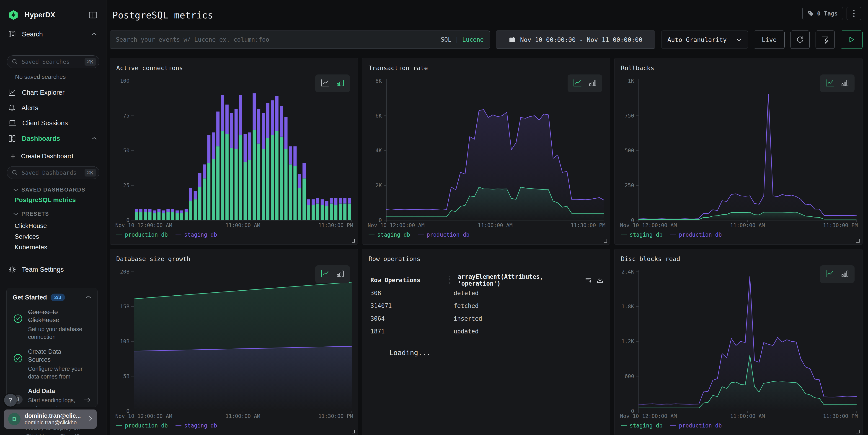 This screenshot has height=435, width=868. Describe the element at coordinates (53, 108) in the screenshot. I see `sidebar-item-alerts: Alerts` at that location.